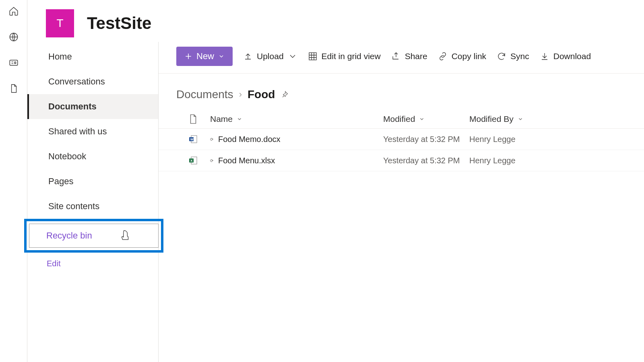 The image size is (644, 362). Describe the element at coordinates (345, 56) in the screenshot. I see `edit-grid-button: Edit in grid view` at that location.